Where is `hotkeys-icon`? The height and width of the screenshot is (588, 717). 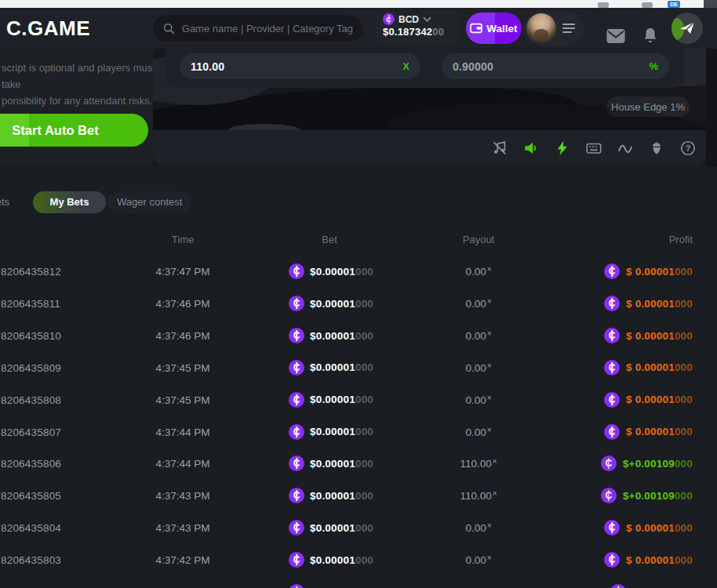 hotkeys-icon is located at coordinates (594, 148).